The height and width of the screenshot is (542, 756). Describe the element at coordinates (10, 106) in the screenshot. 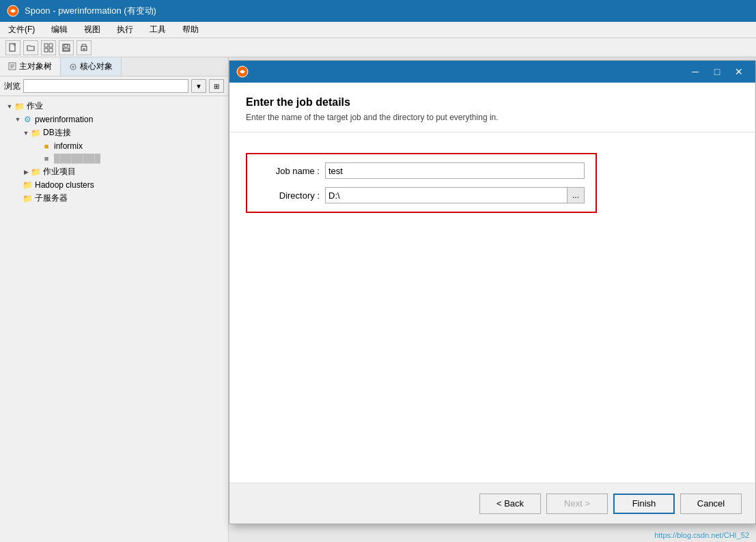

I see `expand-arrow-job: ▼` at that location.